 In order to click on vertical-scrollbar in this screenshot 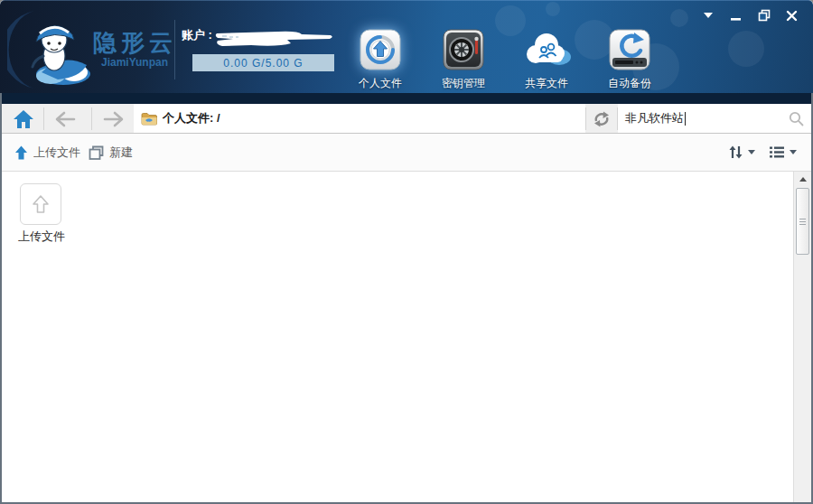, I will do `click(802, 337)`.